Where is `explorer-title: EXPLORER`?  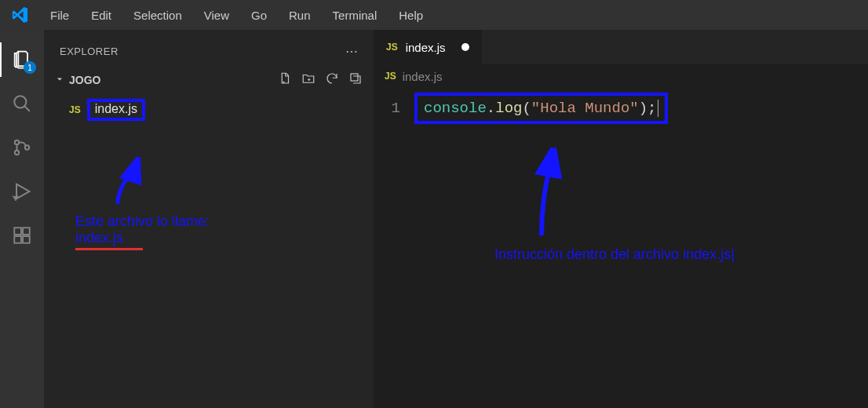
explorer-title: EXPLORER is located at coordinates (89, 52).